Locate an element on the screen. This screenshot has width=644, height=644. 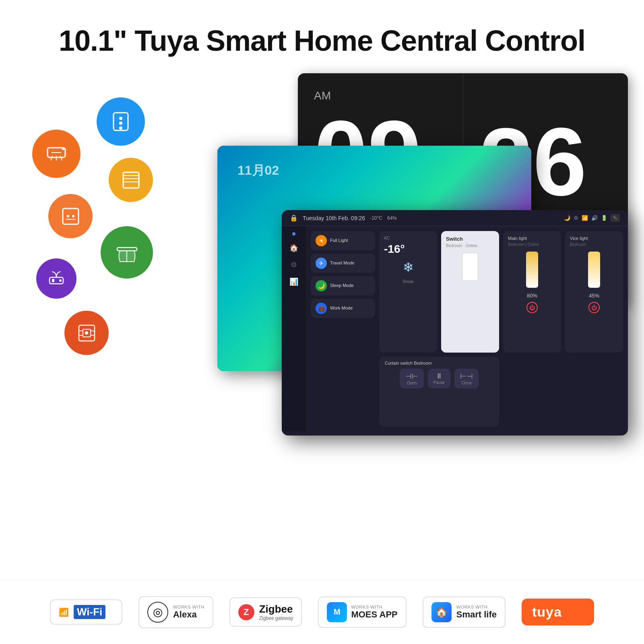
vice-light-value: 45% is located at coordinates (594, 295).